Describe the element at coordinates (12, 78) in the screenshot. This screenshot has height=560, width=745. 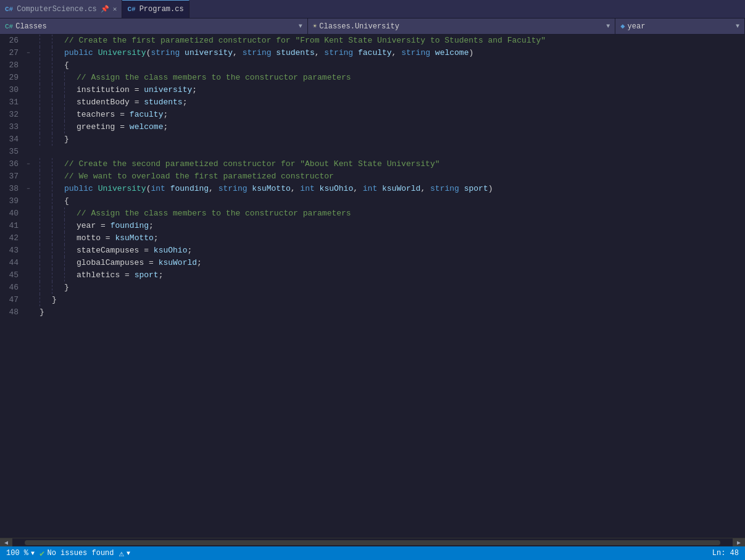
I see `line-number: 29` at that location.